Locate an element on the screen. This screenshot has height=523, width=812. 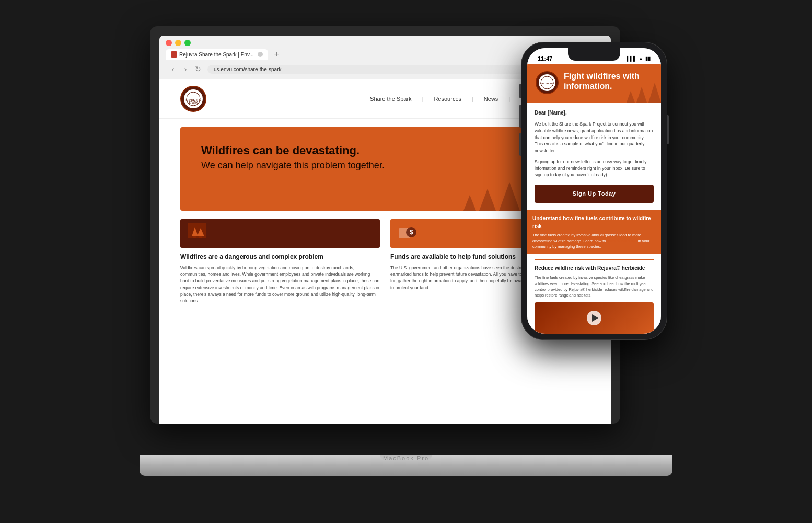
nav-arrows: ‹ › ↻ is located at coordinates (185, 69).